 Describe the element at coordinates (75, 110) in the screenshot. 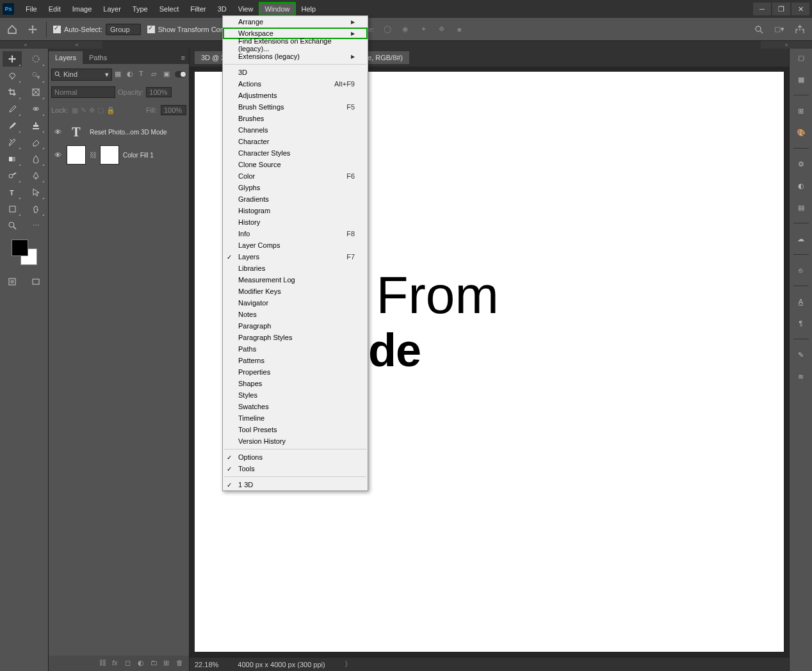

I see `lock-pixels-icon: ▦` at that location.